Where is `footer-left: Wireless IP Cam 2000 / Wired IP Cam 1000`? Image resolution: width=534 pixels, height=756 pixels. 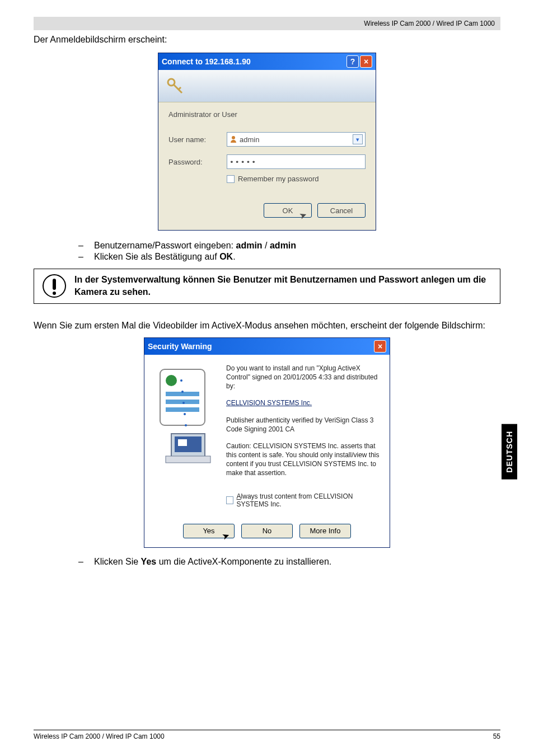
footer-left: Wireless IP Cam 2000 / Wired IP Cam 1000 is located at coordinates (99, 736).